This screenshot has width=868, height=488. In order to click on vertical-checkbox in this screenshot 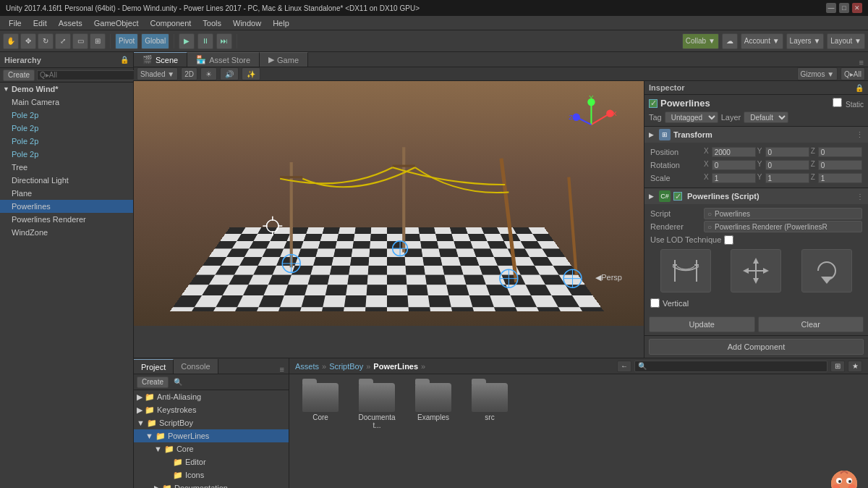, I will do `click(655, 303)`.